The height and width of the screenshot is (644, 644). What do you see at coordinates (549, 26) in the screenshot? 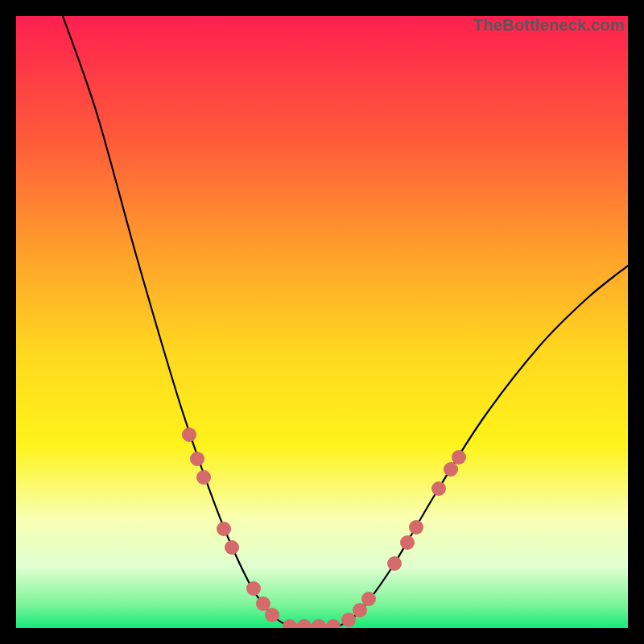
I see `watermark-text: TheBottleneck.com` at bounding box center [549, 26].